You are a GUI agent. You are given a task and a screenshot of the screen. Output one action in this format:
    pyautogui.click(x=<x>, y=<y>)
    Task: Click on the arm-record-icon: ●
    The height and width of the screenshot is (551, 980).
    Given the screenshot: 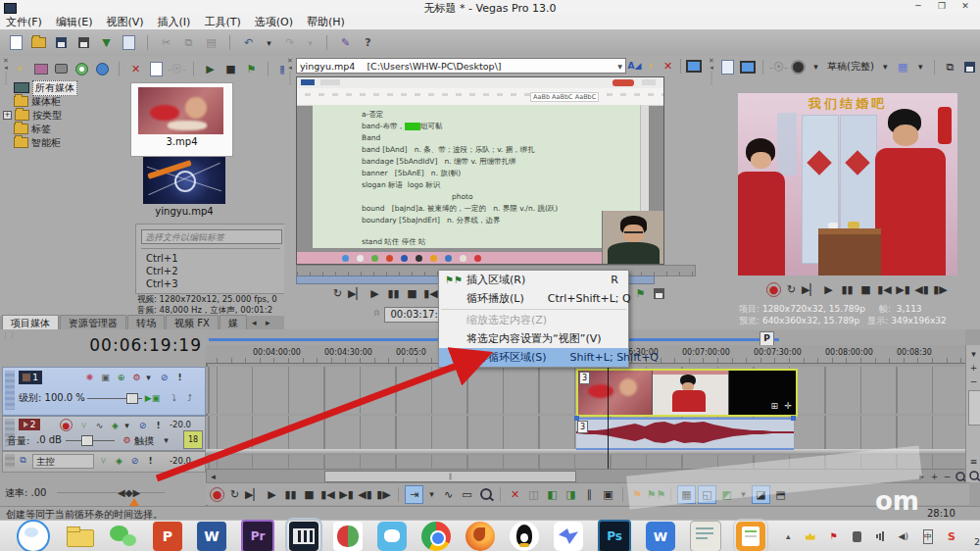 What is the action you would take?
    pyautogui.click(x=67, y=426)
    